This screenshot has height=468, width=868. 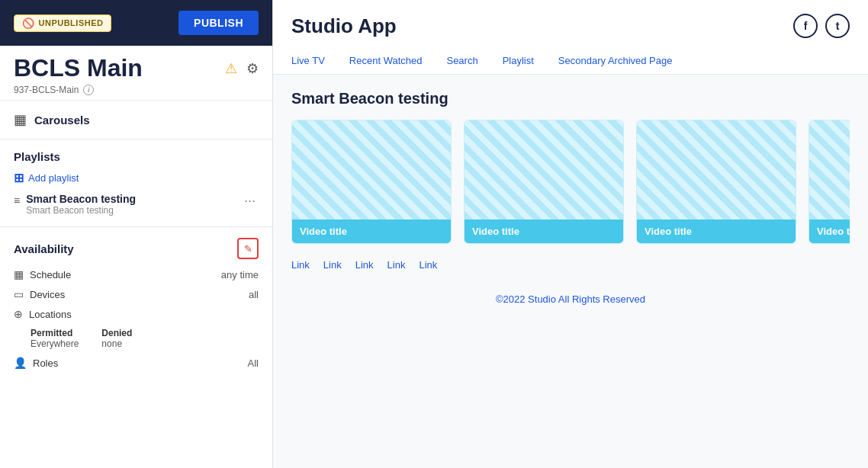 I want to click on carousel-icon: ▦, so click(x=20, y=120).